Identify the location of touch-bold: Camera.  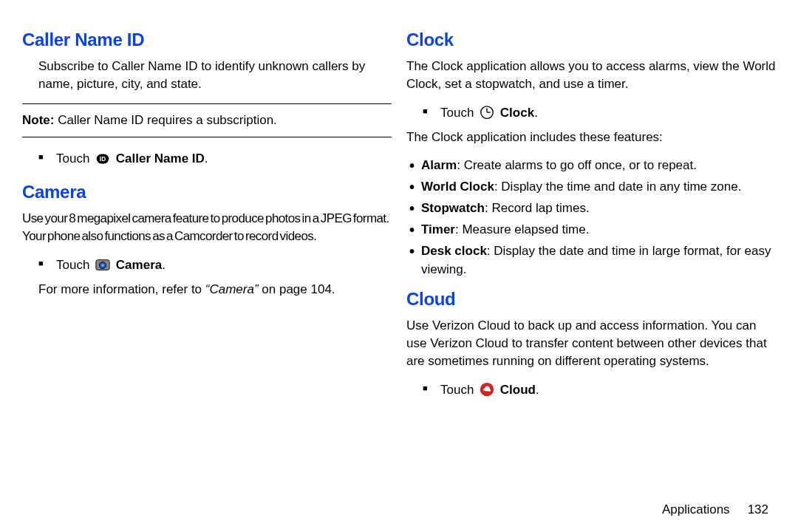
(139, 265).